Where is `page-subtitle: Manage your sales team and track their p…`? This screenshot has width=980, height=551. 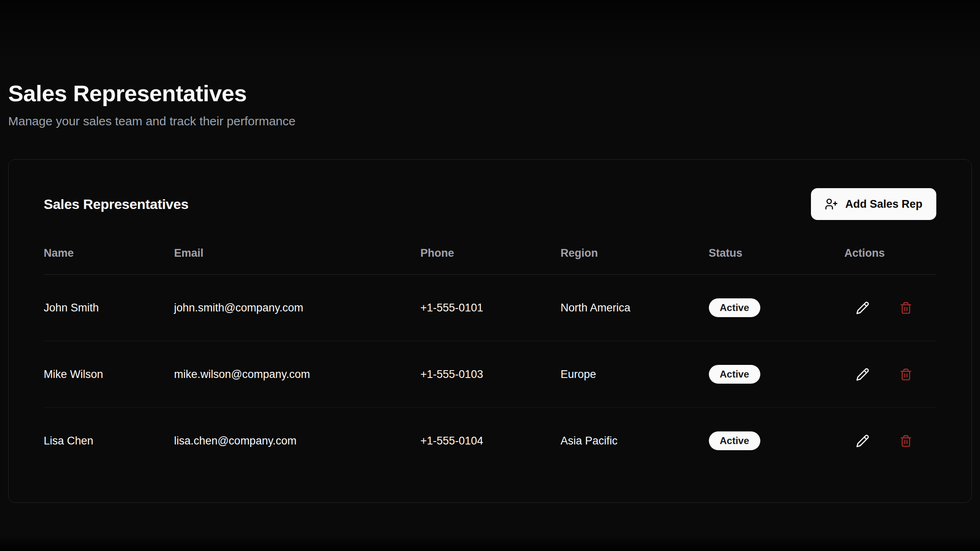 page-subtitle: Manage your sales team and track their p… is located at coordinates (490, 121).